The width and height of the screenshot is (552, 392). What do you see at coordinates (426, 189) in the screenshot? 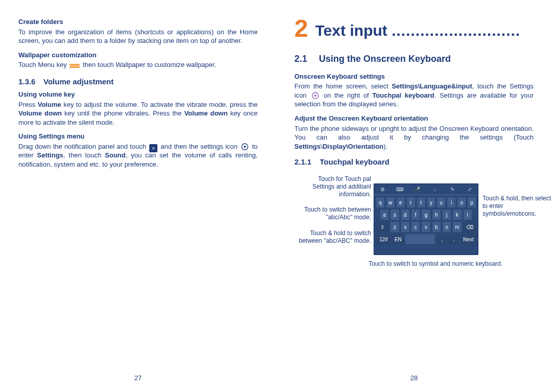
I see `keyboard-toolbar: ⚙ ⌨ 🎤 ↓ ✎ ⤢` at bounding box center [426, 189].